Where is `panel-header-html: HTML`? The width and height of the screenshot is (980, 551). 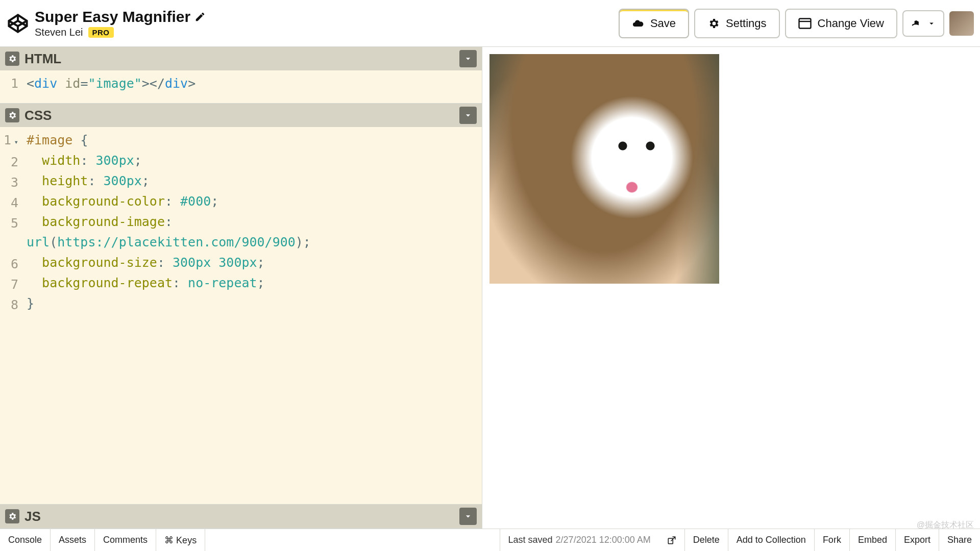 panel-header-html: HTML is located at coordinates (241, 59).